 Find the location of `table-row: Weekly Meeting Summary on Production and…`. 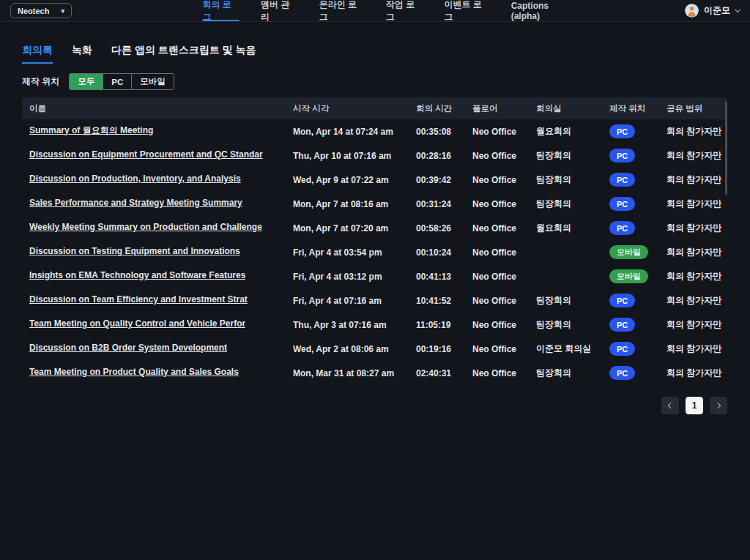

table-row: Weekly Meeting Summary on Production and… is located at coordinates (375, 228).